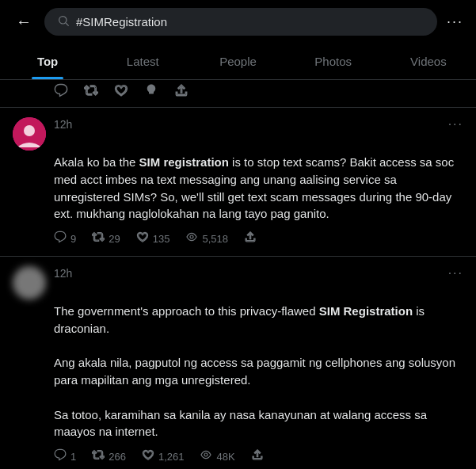 The image size is (476, 469). What do you see at coordinates (258, 456) in the screenshot?
I see `tweet-actions: 1 266 1,261 48K` at bounding box center [258, 456].